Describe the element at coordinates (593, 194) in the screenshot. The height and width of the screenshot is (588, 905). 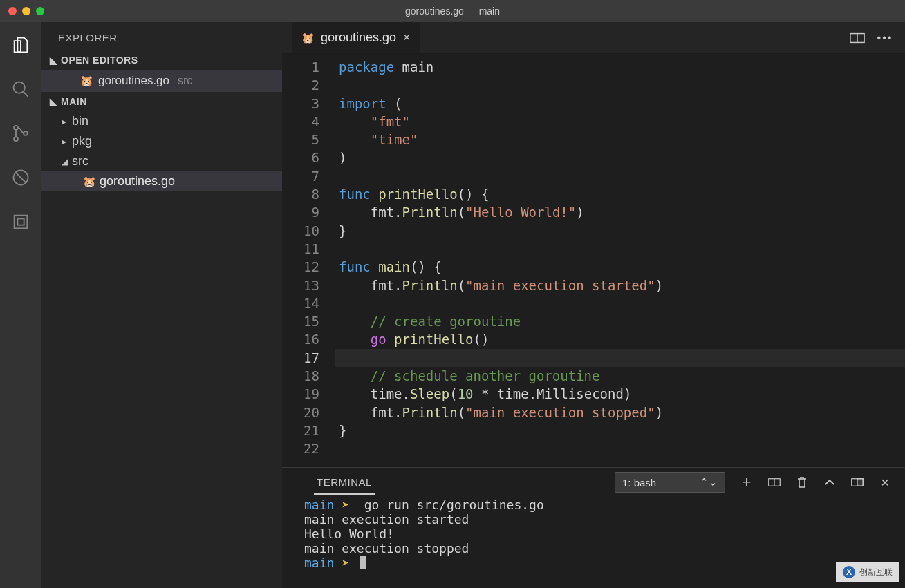
I see `code-line: 8func printHello() {` at that location.